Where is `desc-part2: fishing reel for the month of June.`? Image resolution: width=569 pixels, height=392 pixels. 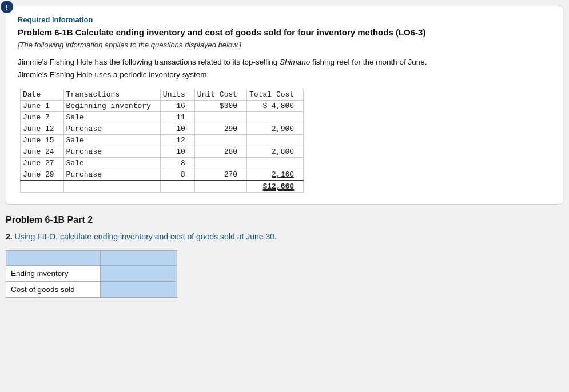 desc-part2: fishing reel for the month of June. is located at coordinates (368, 62).